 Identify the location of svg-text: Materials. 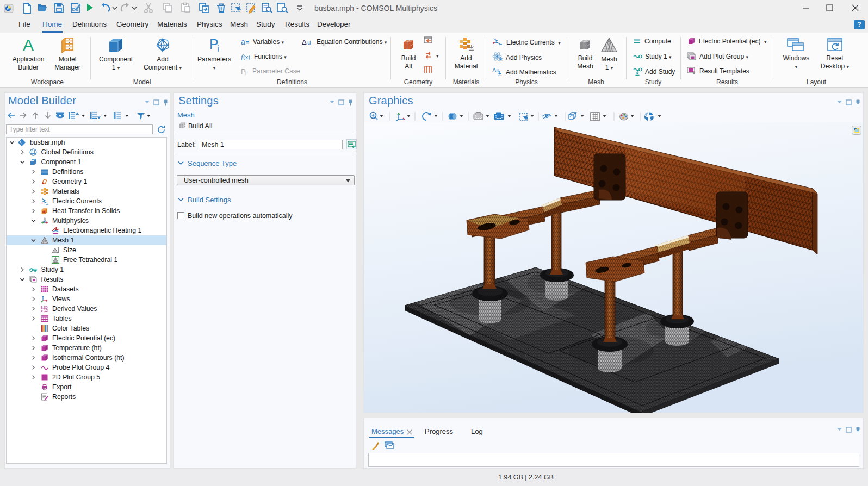
(66, 191).